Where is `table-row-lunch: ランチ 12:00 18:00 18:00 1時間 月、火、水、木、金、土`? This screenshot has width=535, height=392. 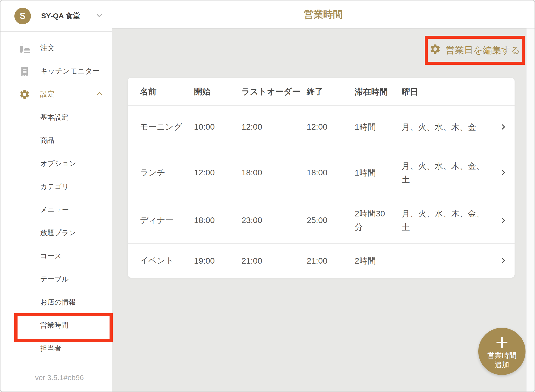 table-row-lunch: ランチ 12:00 18:00 18:00 1時間 月、火、水、木、金、土 is located at coordinates (321, 173).